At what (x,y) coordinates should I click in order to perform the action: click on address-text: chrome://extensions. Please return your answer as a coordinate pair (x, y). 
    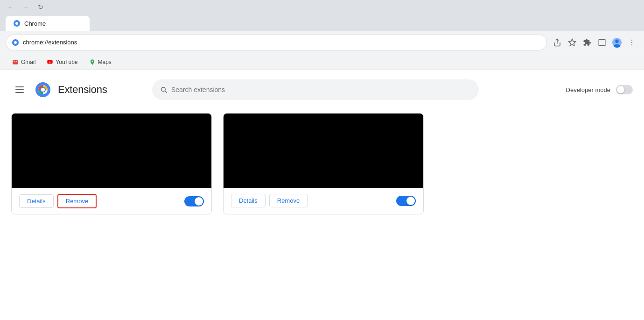
    Looking at the image, I should click on (50, 42).